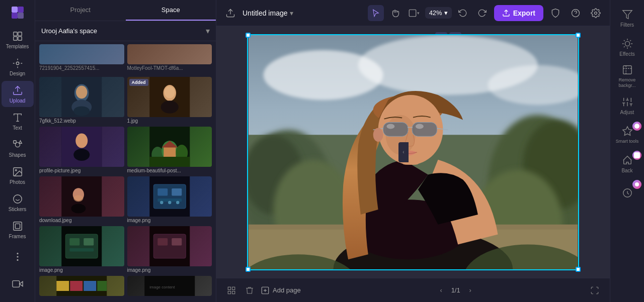 The image size is (644, 302). Describe the element at coordinates (18, 203) in the screenshot. I see `sidebar-item-stickers: Stickers` at that location.